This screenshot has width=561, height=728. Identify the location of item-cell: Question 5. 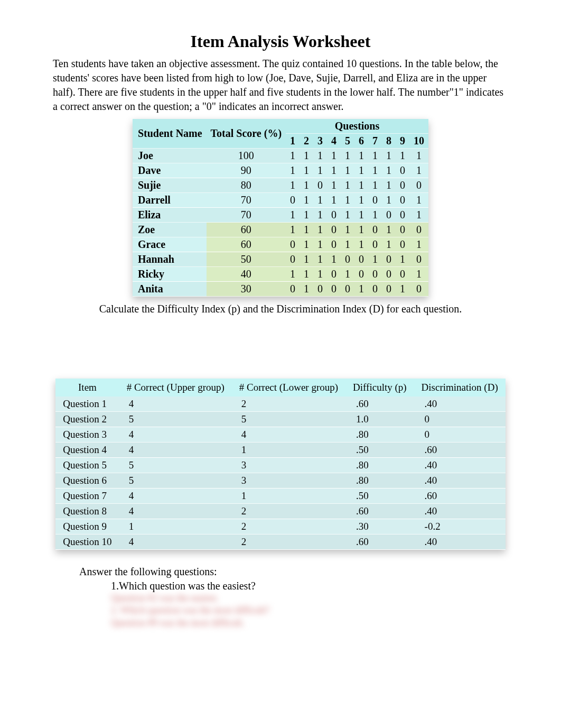
(87, 465).